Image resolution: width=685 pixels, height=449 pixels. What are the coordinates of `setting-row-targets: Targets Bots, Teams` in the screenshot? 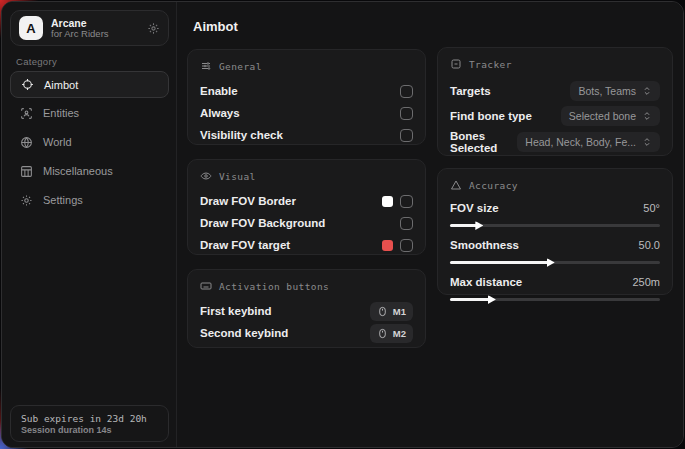 It's located at (555, 90).